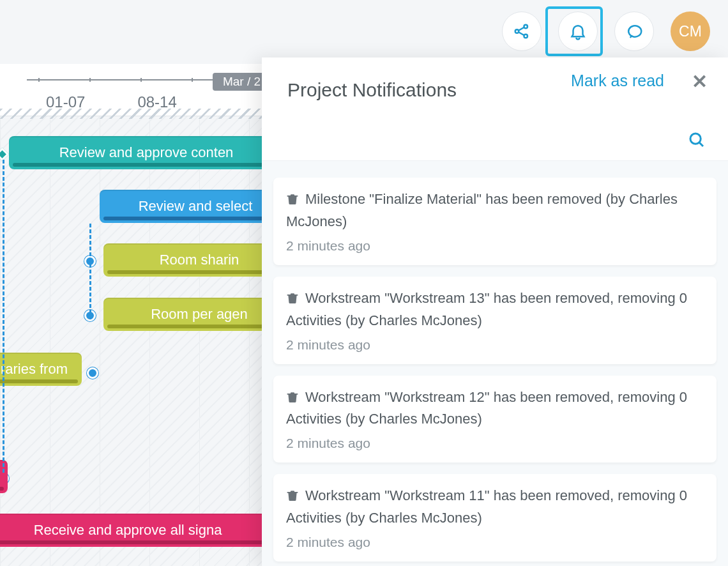 This screenshot has height=566, width=728. Describe the element at coordinates (147, 153) in the screenshot. I see `bar-label: Review and approve conten` at that location.